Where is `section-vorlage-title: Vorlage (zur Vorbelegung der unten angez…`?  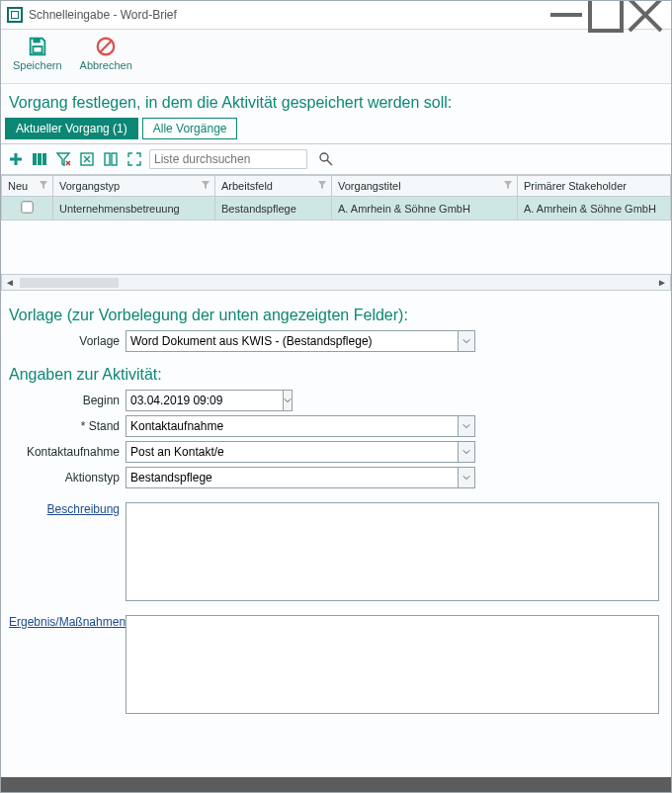 section-vorlage-title: Vorlage (zur Vorbelegung der unten angez… is located at coordinates (336, 313).